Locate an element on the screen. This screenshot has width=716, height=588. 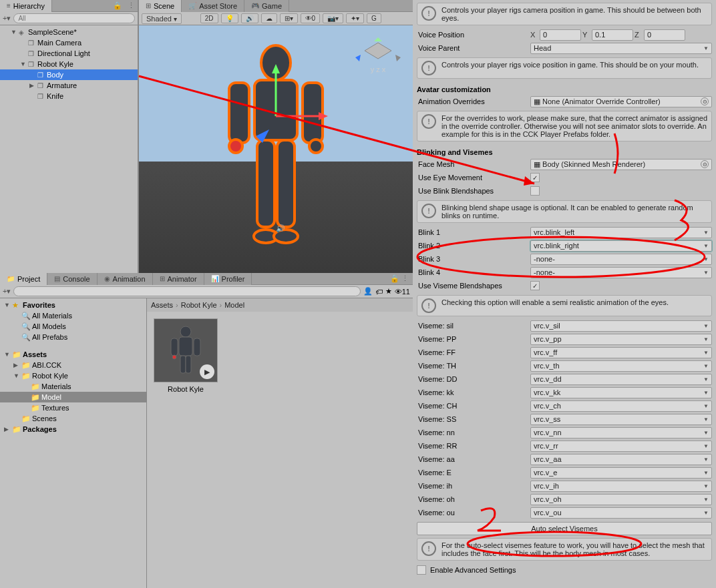
viseme-dropdown: vrc.v_ih▼ is located at coordinates (621, 486).